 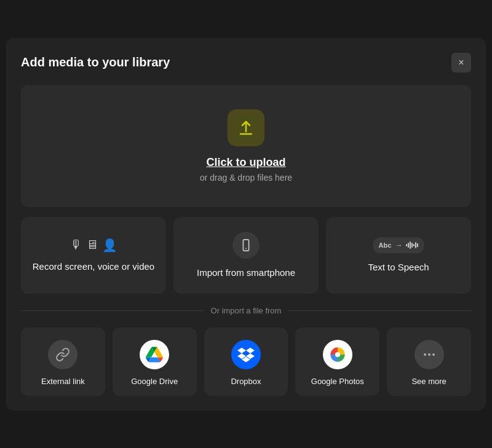 What do you see at coordinates (380, 311) in the screenshot?
I see `divider-right` at bounding box center [380, 311].